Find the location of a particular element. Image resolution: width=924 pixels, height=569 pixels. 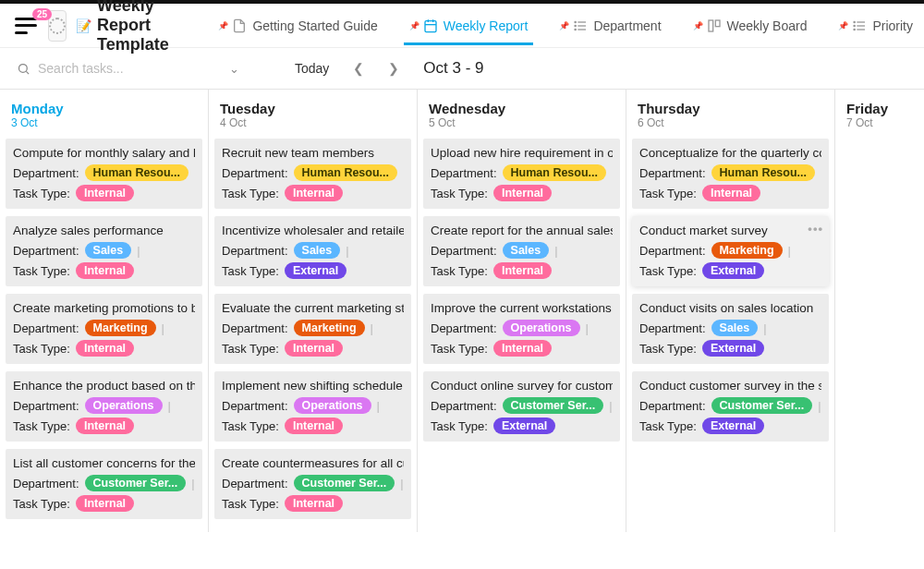

task-card: Compute for monthly salary and benefitsD… is located at coordinates (103, 174).